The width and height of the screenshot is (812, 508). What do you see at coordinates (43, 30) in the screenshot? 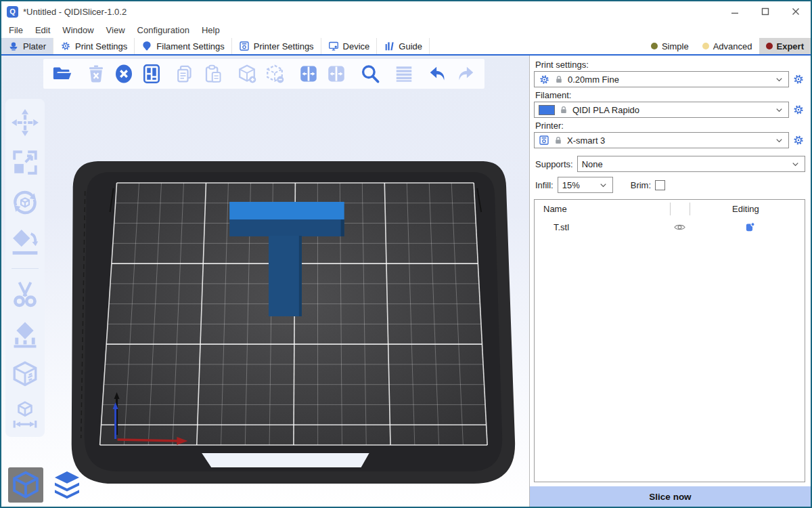
I see `menu-edit: Edit` at bounding box center [43, 30].